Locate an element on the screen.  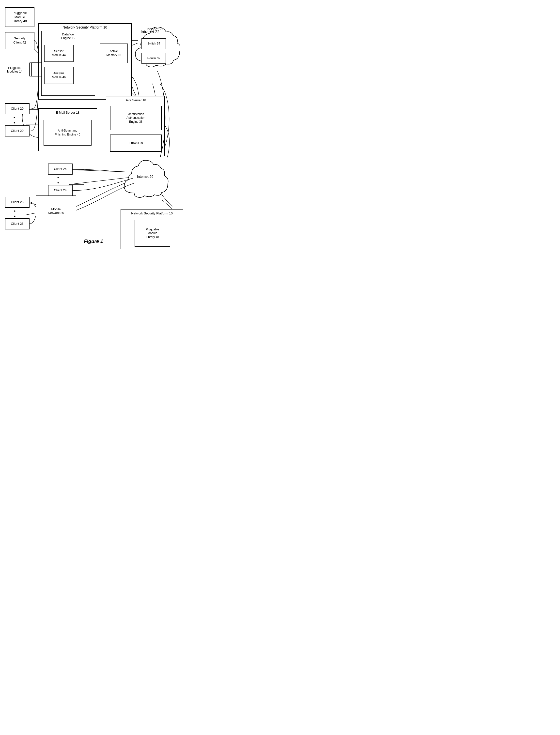
internet-cloud: Internet 26 is located at coordinates (145, 179).